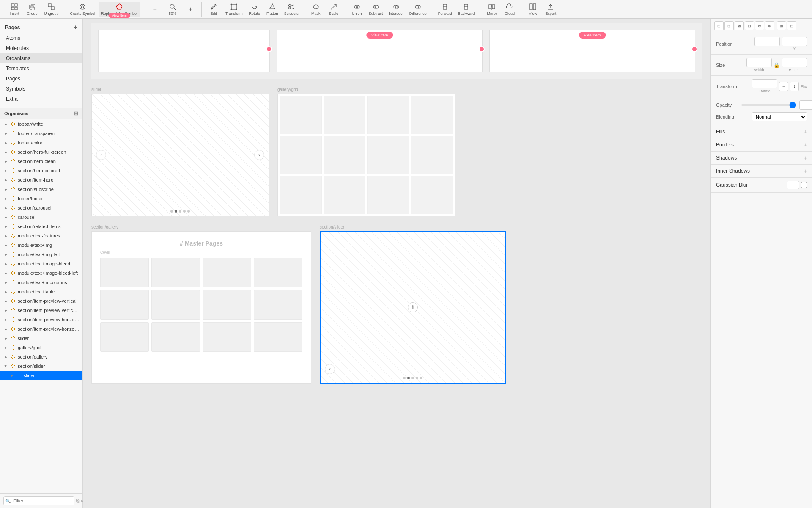 This screenshot has height=508, width=812. Describe the element at coordinates (119, 9) in the screenshot. I see `replace-symbol-button: Replace With Symbol View Item` at that location.